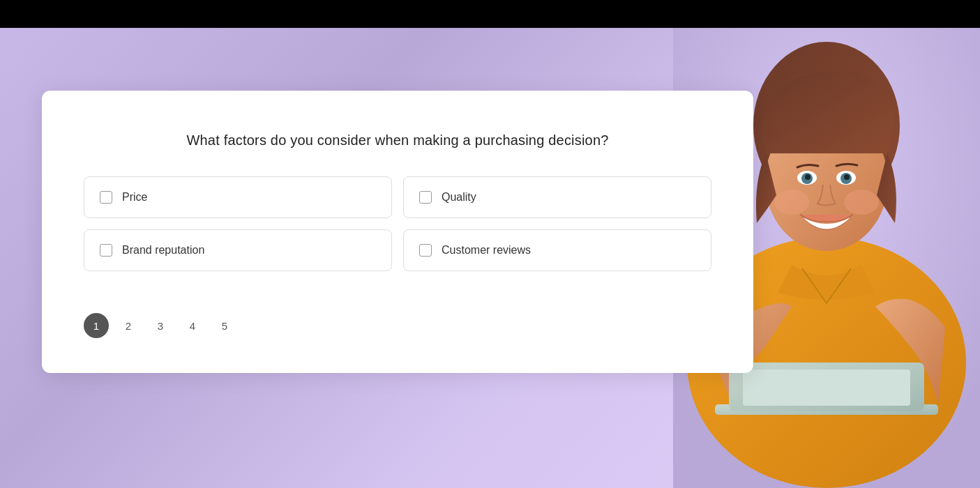 The height and width of the screenshot is (488, 980). What do you see at coordinates (160, 326) in the screenshot?
I see `page-3-button: 3` at bounding box center [160, 326].